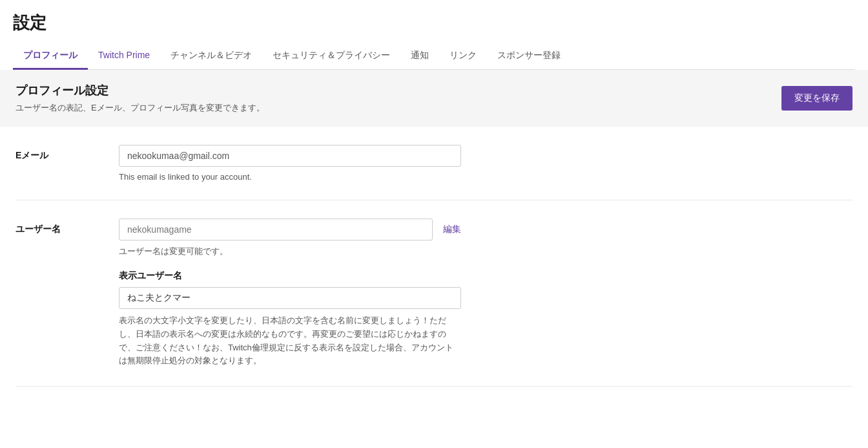 This screenshot has width=868, height=448. What do you see at coordinates (290, 251) in the screenshot?
I see `username-hint: ユーザー名は変更可能です。` at bounding box center [290, 251].